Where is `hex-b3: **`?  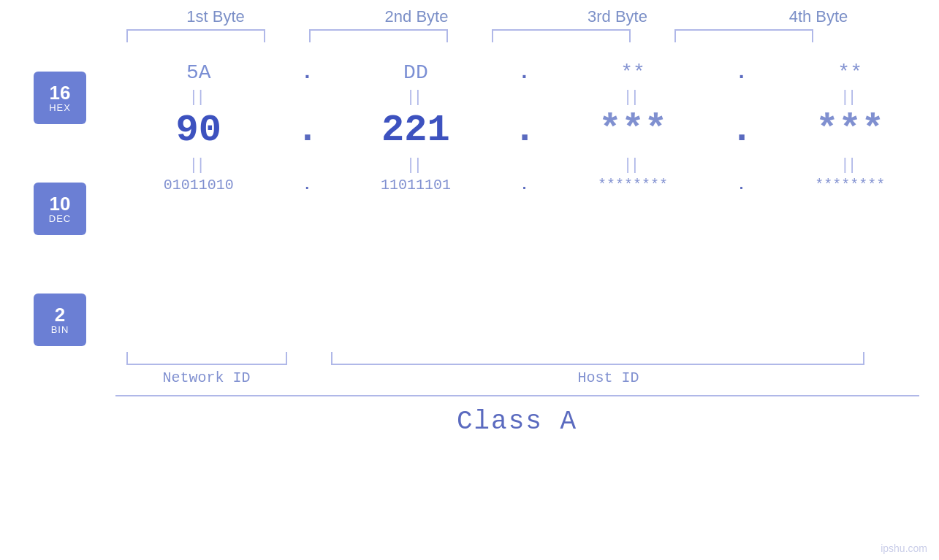 hex-b3: ** is located at coordinates (633, 73).